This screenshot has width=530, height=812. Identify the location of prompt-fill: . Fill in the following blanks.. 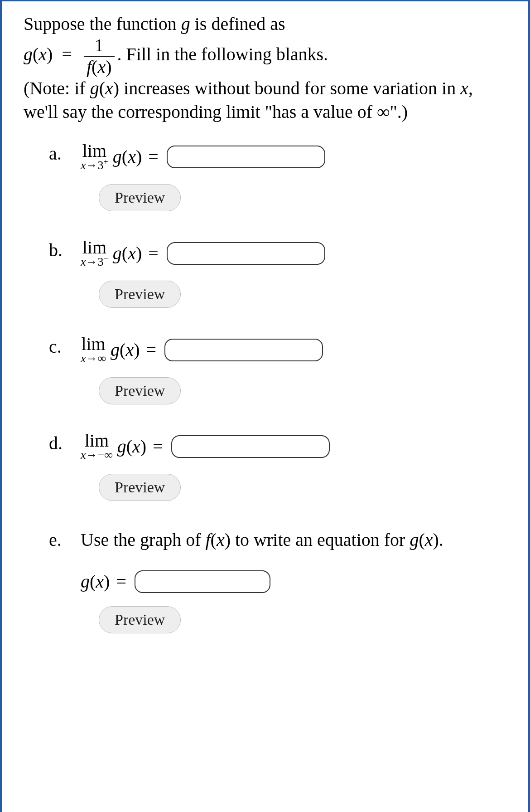
(223, 54).